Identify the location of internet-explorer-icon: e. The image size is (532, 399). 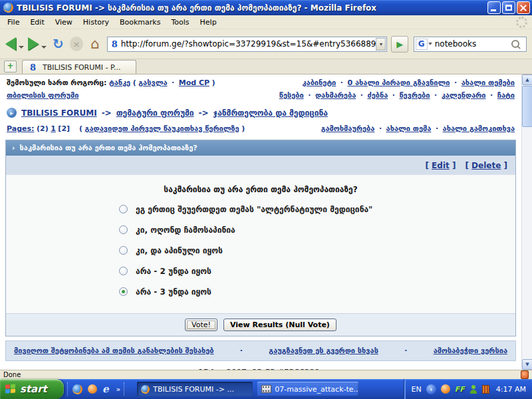
(106, 390).